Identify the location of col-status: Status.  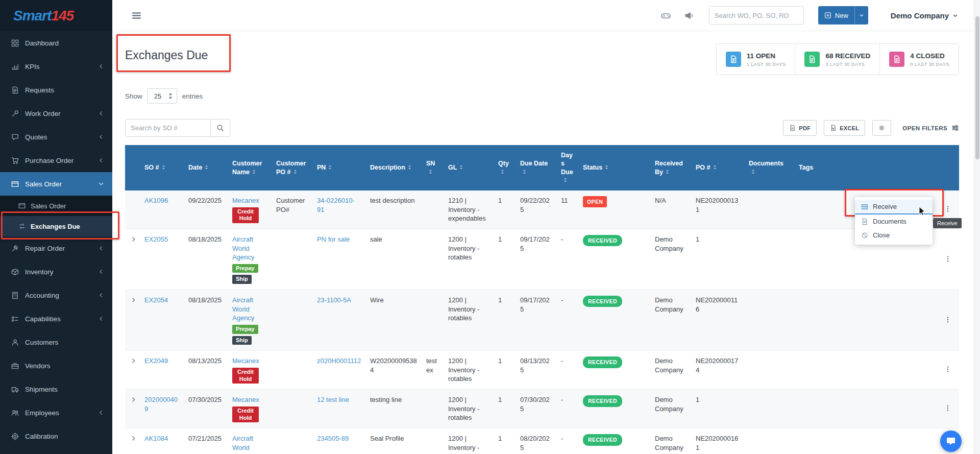
(615, 168).